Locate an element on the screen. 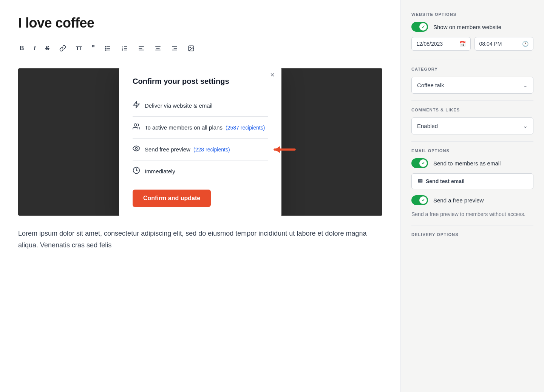 The image size is (544, 392). arrow-indicator is located at coordinates (283, 150).